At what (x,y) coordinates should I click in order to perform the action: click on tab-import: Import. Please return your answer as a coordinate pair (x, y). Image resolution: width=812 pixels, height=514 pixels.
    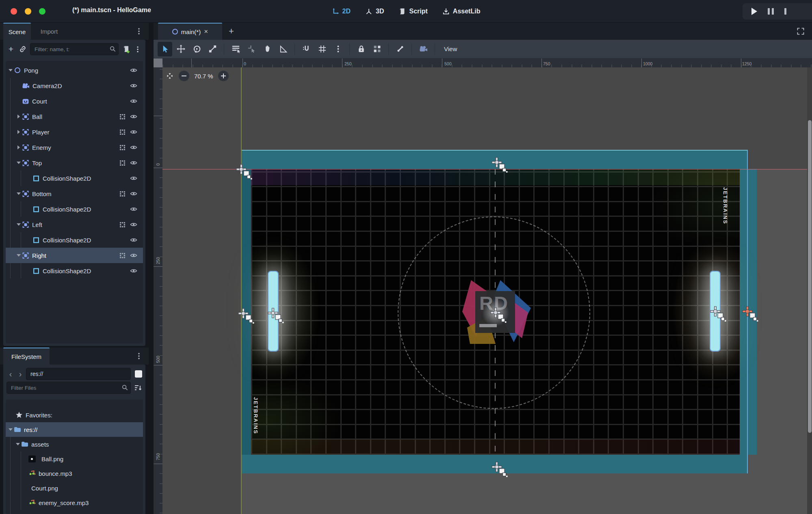
    Looking at the image, I should click on (49, 31).